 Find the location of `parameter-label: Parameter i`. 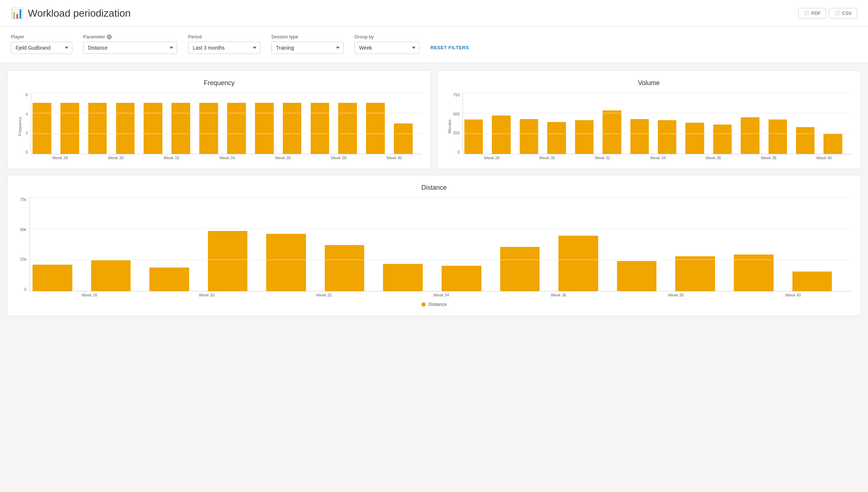

parameter-label: Parameter i is located at coordinates (130, 37).